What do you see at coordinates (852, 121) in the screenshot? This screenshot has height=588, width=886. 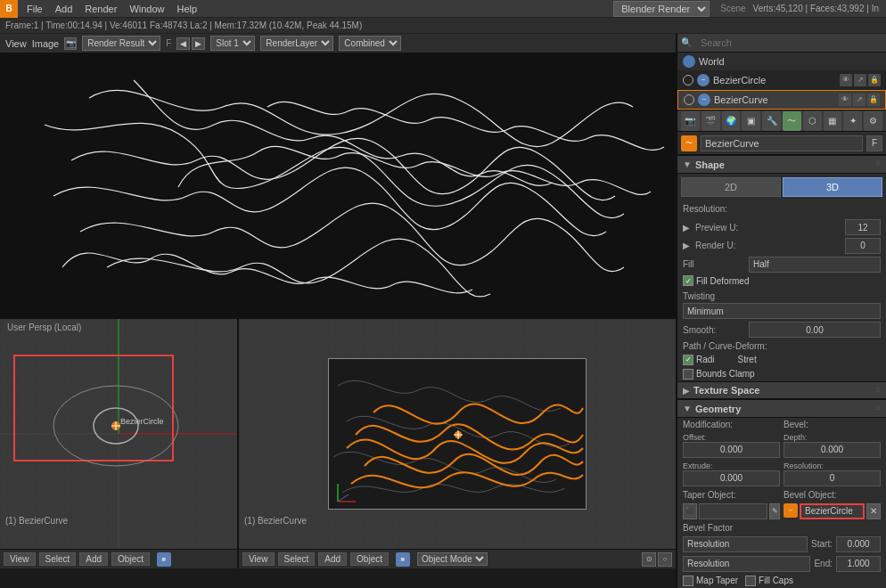 I see `particle-icon: ✦` at bounding box center [852, 121].